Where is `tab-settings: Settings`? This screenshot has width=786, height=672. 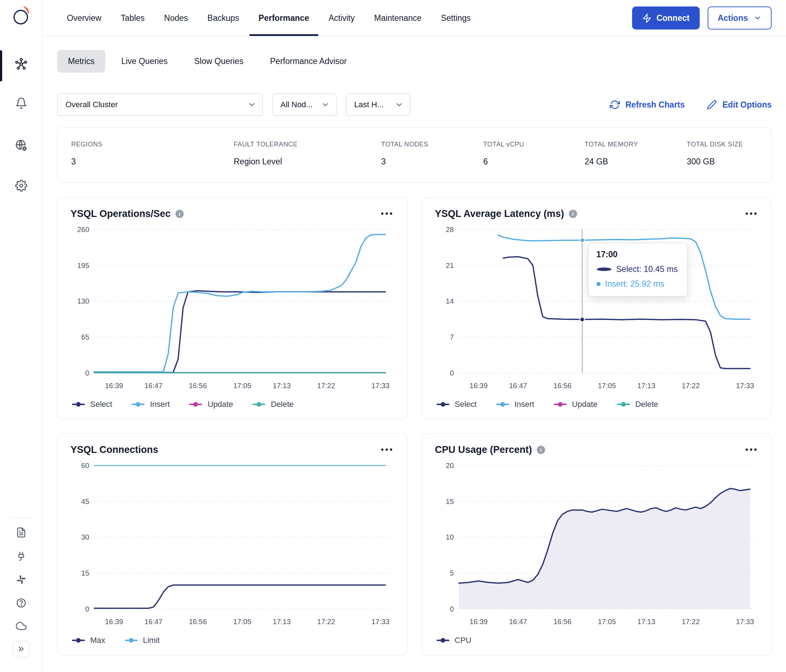
tab-settings: Settings is located at coordinates (456, 18).